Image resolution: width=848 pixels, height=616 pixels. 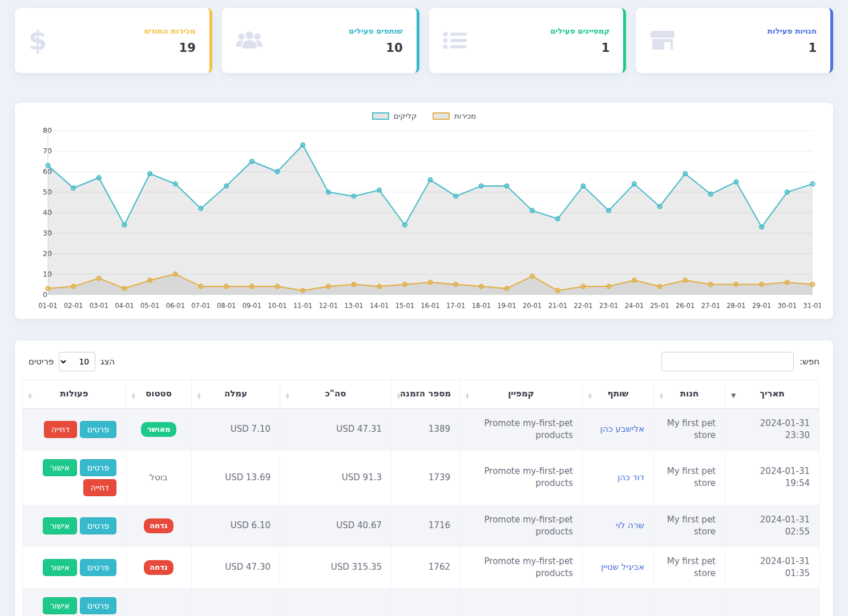 What do you see at coordinates (622, 429) in the screenshot?
I see `partner-link: אלישבע כהן` at bounding box center [622, 429].